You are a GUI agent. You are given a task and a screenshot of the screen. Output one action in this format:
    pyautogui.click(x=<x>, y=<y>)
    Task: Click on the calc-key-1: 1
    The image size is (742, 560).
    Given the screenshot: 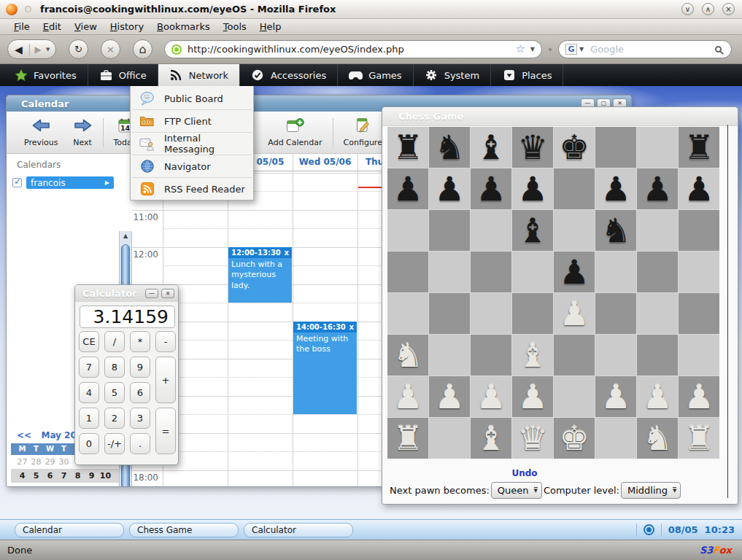 What is the action you would take?
    pyautogui.click(x=89, y=419)
    